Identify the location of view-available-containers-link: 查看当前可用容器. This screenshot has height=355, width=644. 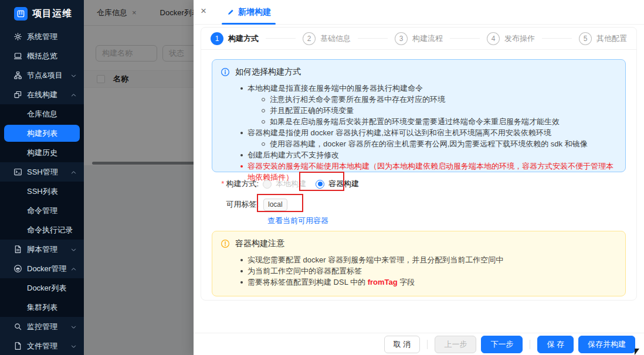
(298, 220).